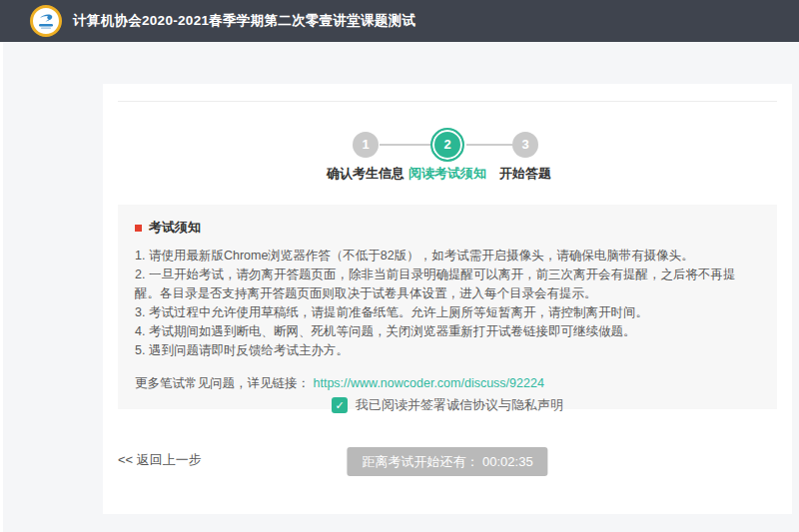  I want to click on red-square-bullet-icon, so click(138, 228).